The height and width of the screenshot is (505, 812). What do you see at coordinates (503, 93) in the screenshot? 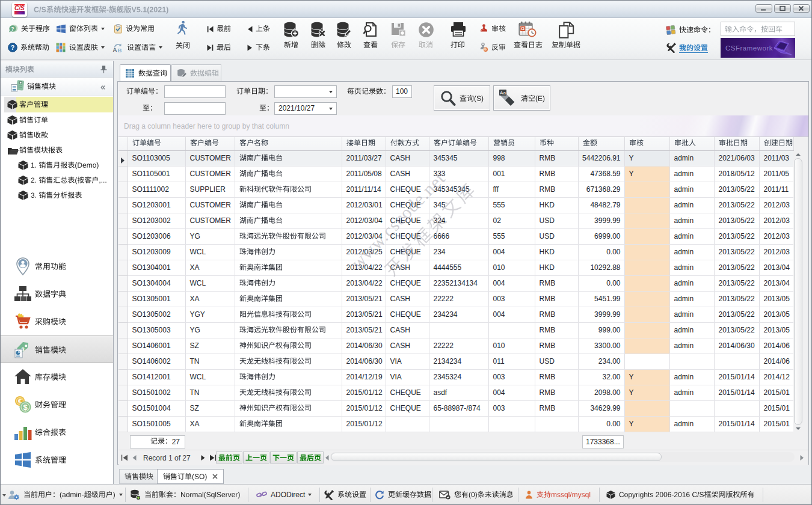
I see `svg-text: Aa` at bounding box center [503, 93].